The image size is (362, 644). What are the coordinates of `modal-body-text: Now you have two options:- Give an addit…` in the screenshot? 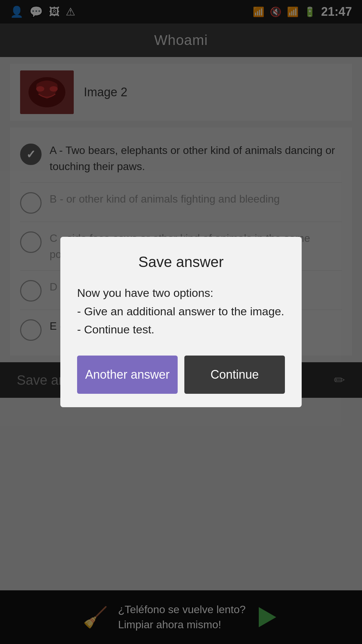 It's located at (181, 311).